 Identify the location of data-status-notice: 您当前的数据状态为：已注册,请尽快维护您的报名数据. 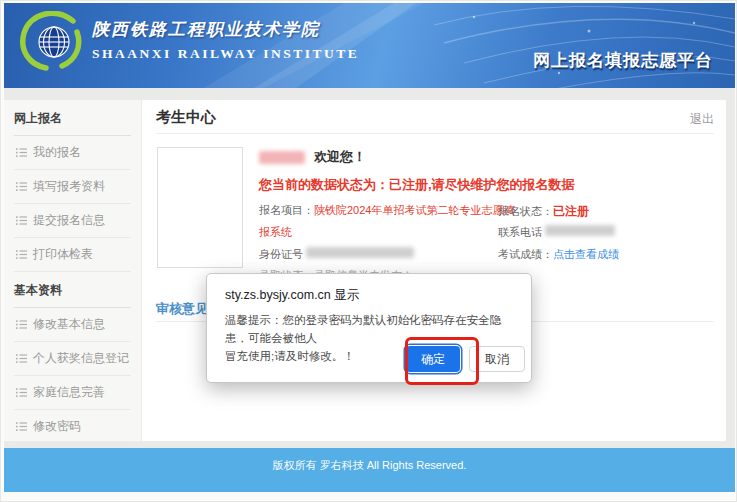
(417, 185).